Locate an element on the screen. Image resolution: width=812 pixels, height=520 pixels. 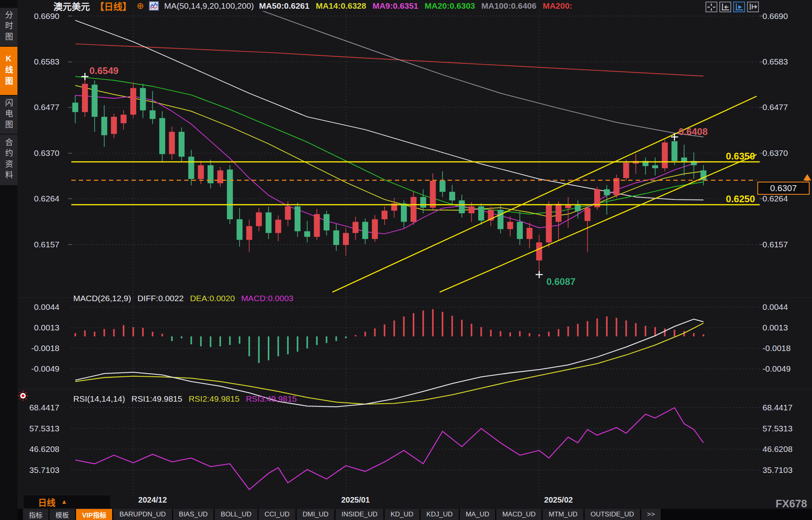
macd-title: MACD(26,12,9) is located at coordinates (102, 298).